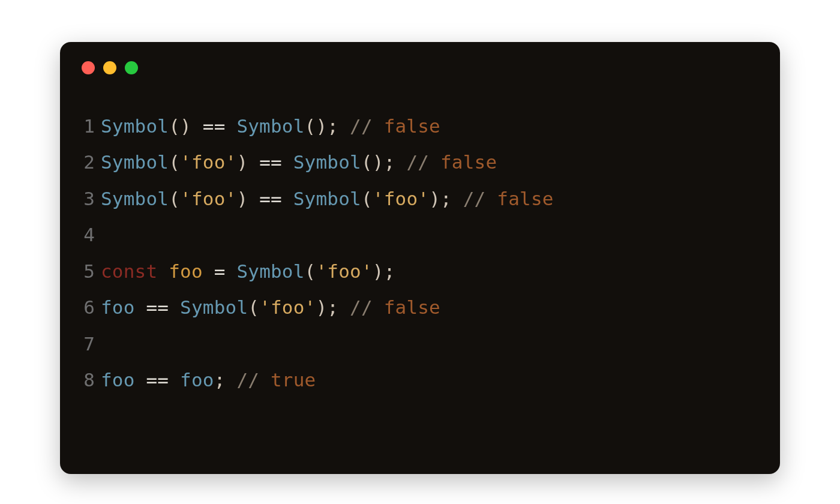  Describe the element at coordinates (226, 380) in the screenshot. I see `code-token: ;` at that location.